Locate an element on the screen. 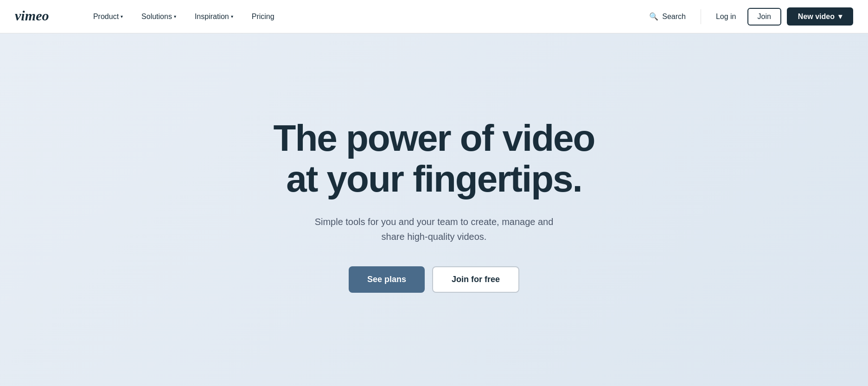 The height and width of the screenshot is (386, 868). see-plans-button: See plans is located at coordinates (387, 279).